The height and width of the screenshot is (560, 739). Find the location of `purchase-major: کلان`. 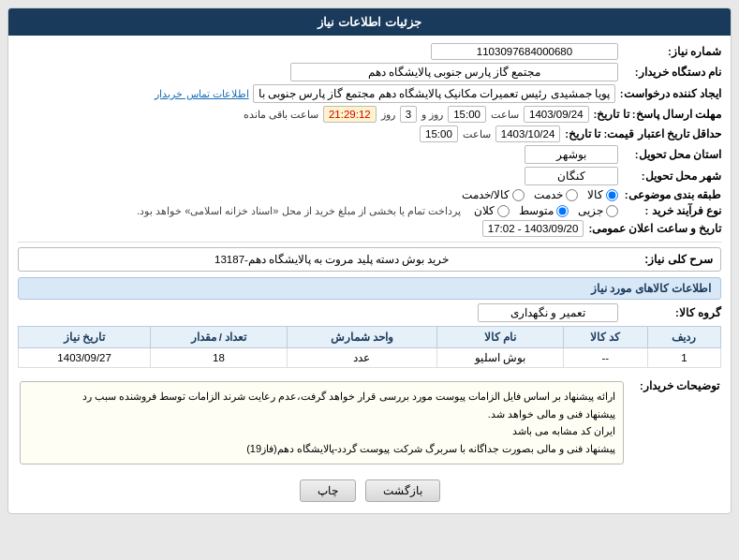

purchase-major: کلان is located at coordinates (492, 211).